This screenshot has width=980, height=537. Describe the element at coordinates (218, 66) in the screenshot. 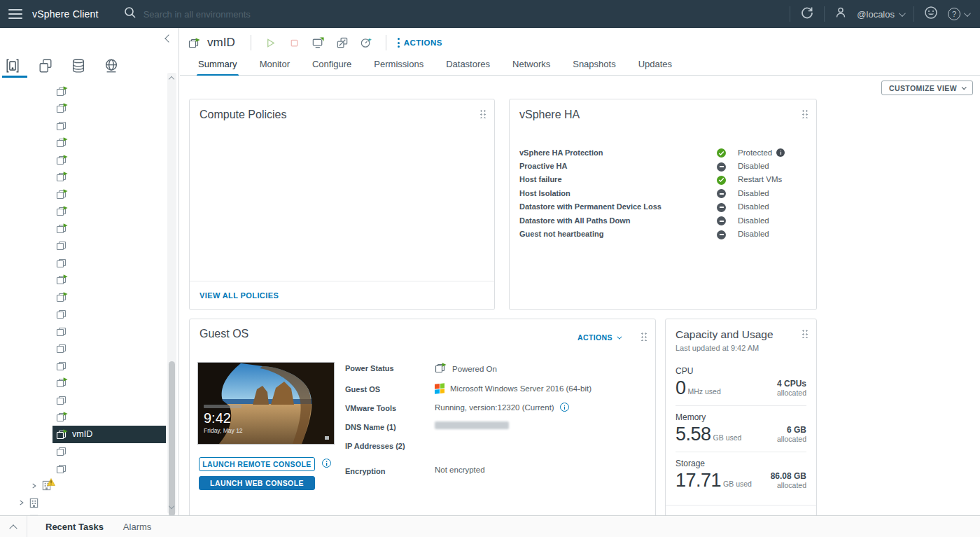

I see `tab-summary: Summary` at that location.